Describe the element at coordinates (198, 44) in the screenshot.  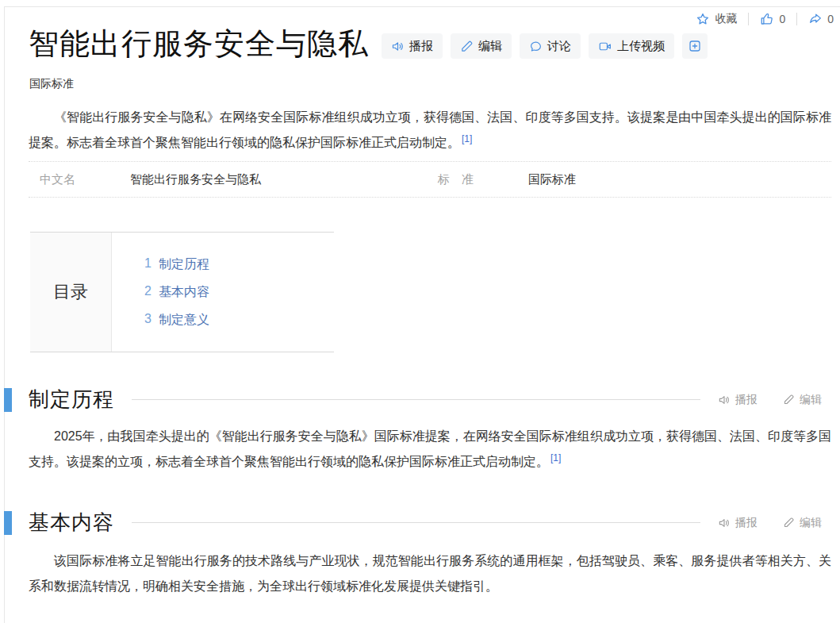
I see `page-title: 智能出行服务安全与隐私` at that location.